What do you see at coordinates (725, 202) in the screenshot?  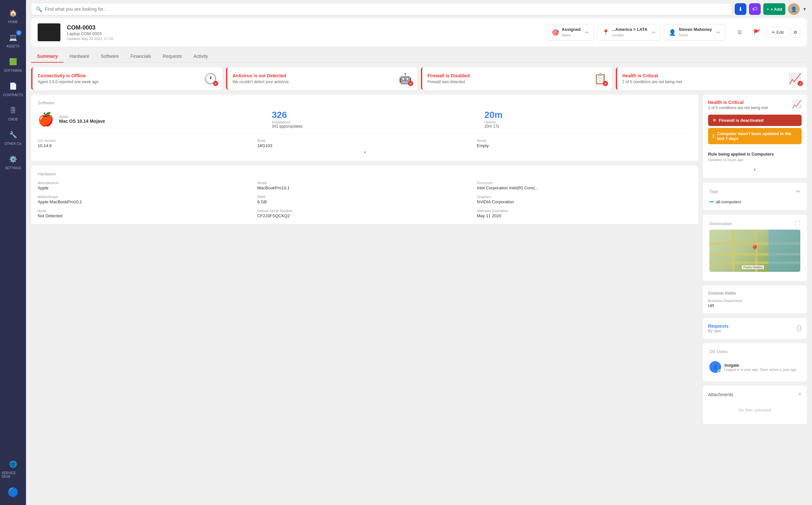 I see `tag-item: all-computers` at bounding box center [725, 202].